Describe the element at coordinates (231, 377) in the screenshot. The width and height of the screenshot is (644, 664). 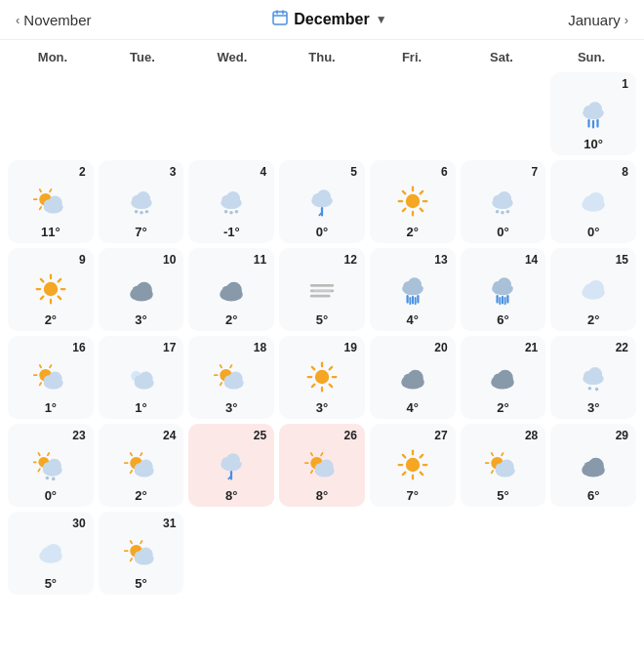
I see `day-cell: 18 3°` at that location.